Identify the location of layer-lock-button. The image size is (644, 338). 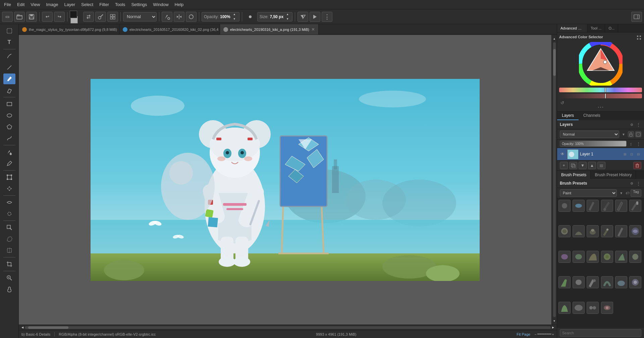
(631, 134).